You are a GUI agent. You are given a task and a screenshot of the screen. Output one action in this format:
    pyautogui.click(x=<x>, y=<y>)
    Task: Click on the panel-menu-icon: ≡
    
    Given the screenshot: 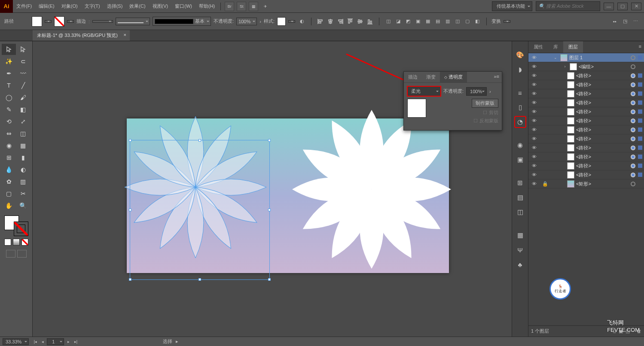 What is the action you would take?
    pyautogui.click(x=640, y=47)
    